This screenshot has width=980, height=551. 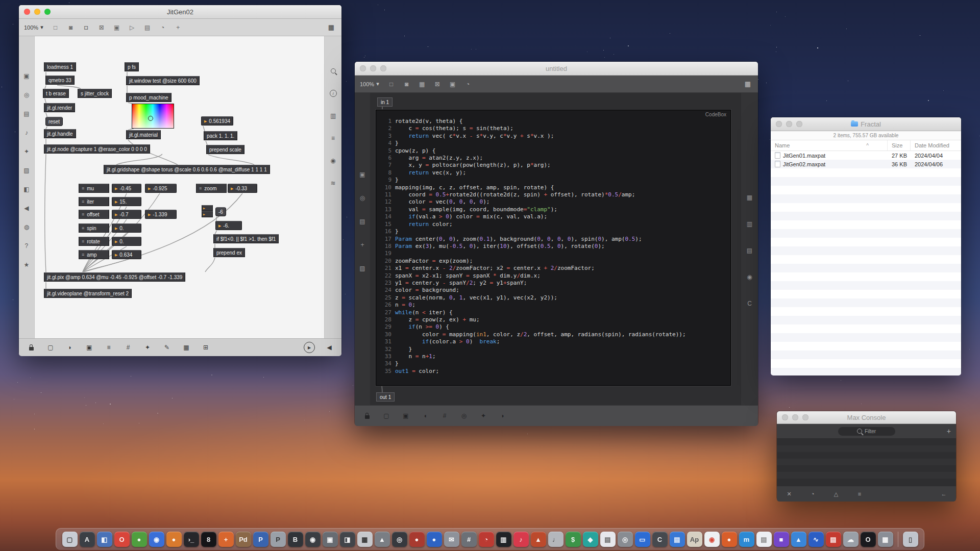 What do you see at coordinates (367, 416) in the screenshot?
I see `lock-icon` at bounding box center [367, 416].